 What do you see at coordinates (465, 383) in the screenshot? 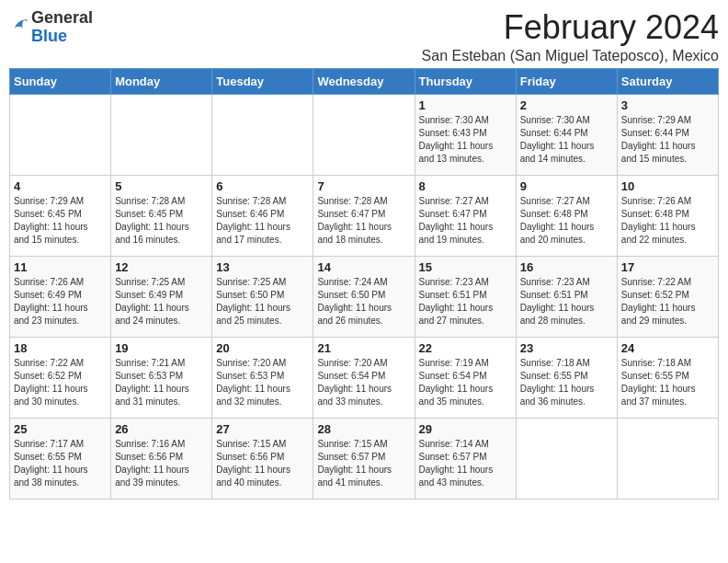
I see `day-info: Sunrise: 7:19 AMSunset: 6:54 PMDaylight:…` at bounding box center [465, 383].